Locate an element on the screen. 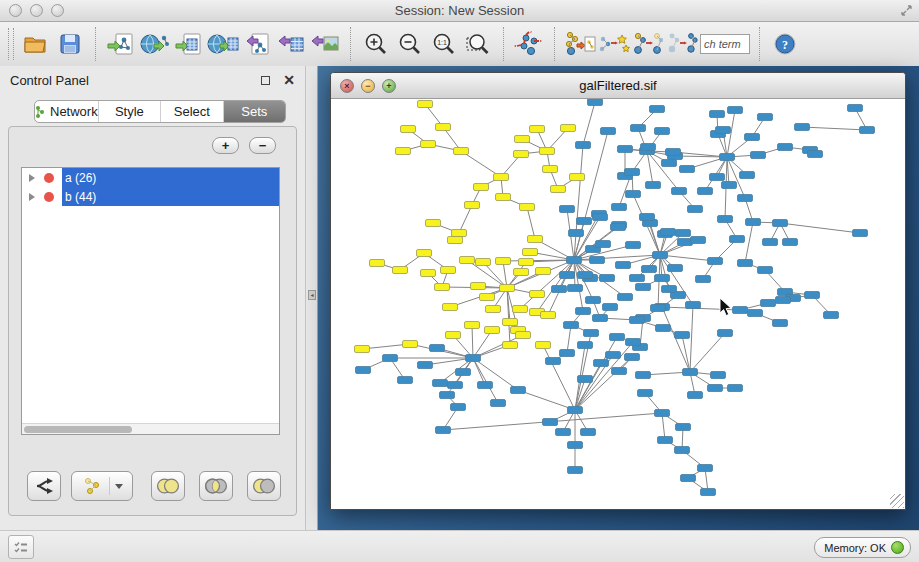 The height and width of the screenshot is (562, 919). sets-list: a (26)b (44) is located at coordinates (150, 301).